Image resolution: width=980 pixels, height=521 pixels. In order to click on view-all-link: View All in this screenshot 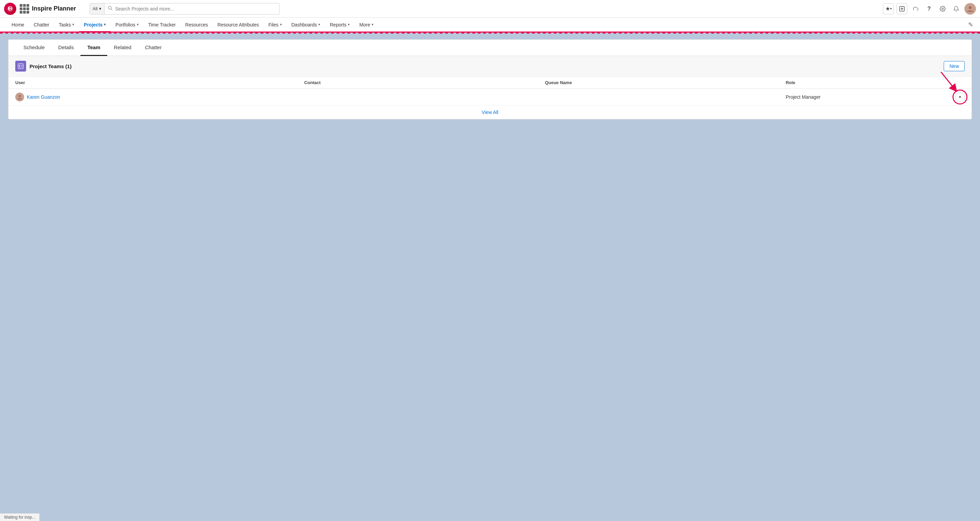, I will do `click(490, 112)`.